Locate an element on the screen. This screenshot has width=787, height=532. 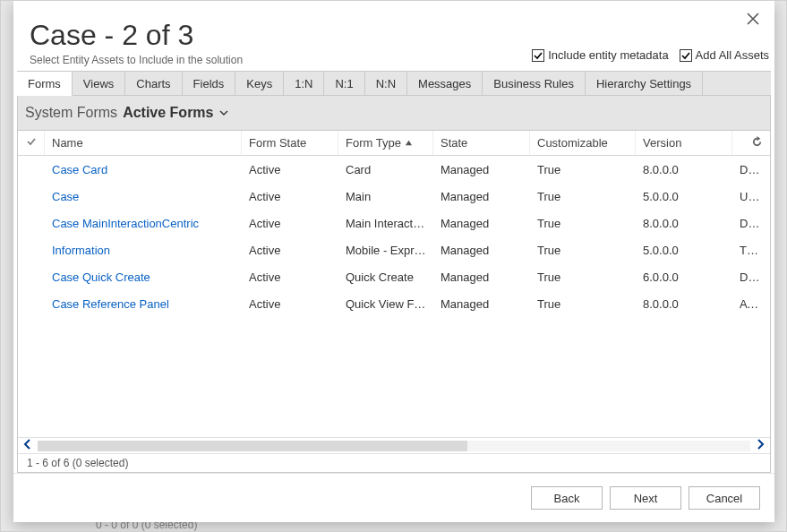
refresh-icon is located at coordinates (757, 143).